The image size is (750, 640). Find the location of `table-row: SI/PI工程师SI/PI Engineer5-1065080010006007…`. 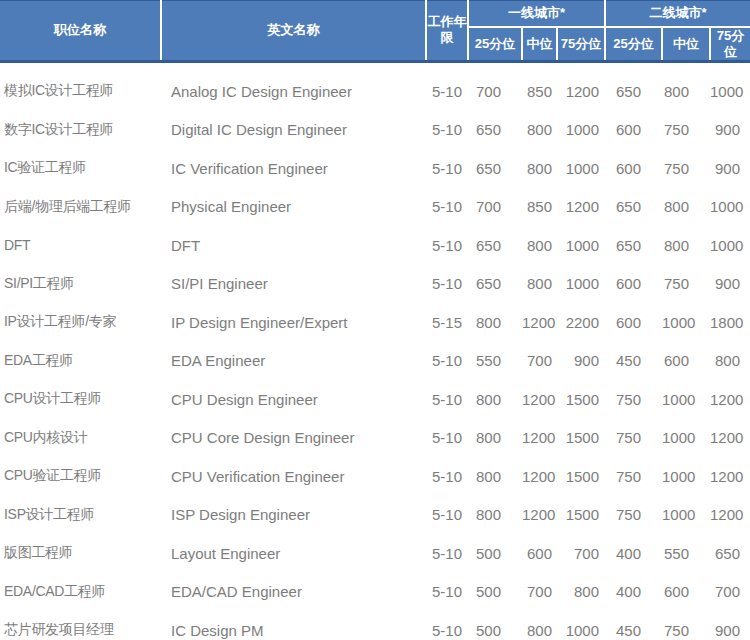

table-row: SI/PI工程师SI/PI Engineer5-1065080010006007… is located at coordinates (375, 284).